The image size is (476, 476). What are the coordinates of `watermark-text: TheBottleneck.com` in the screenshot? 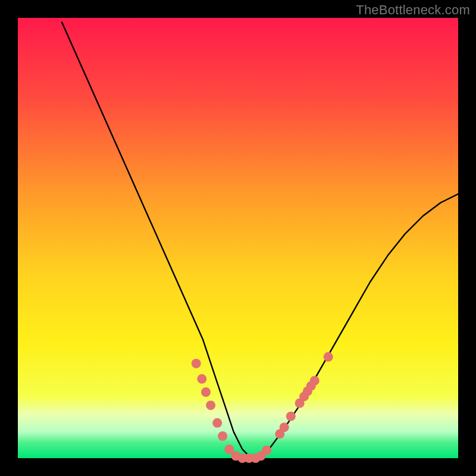 It's located at (413, 10).